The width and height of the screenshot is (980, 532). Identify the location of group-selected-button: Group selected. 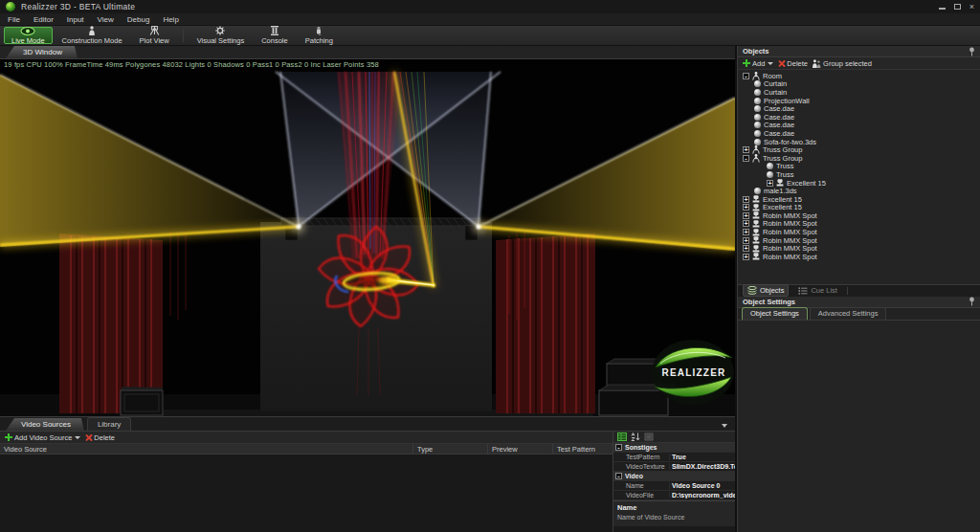
(842, 63).